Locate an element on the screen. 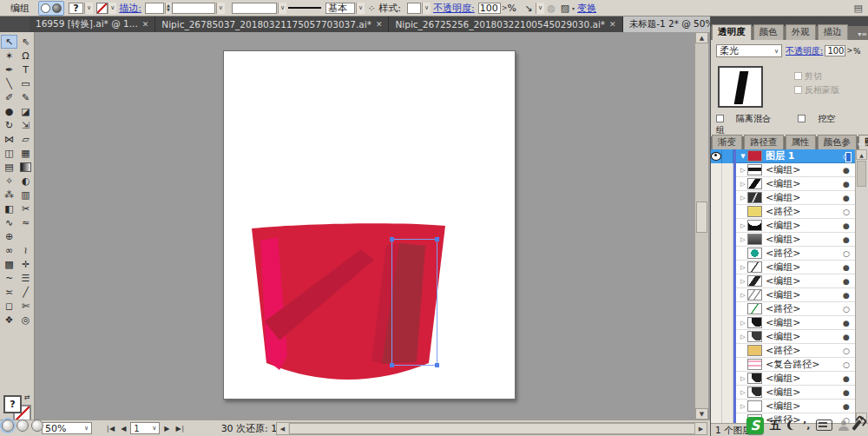 This screenshot has height=436, width=868. layers-scroll-up-icon: ▲ is located at coordinates (861, 155).